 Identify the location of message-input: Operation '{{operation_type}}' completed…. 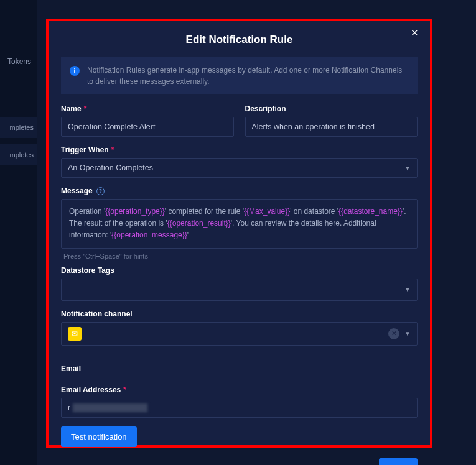
(239, 224).